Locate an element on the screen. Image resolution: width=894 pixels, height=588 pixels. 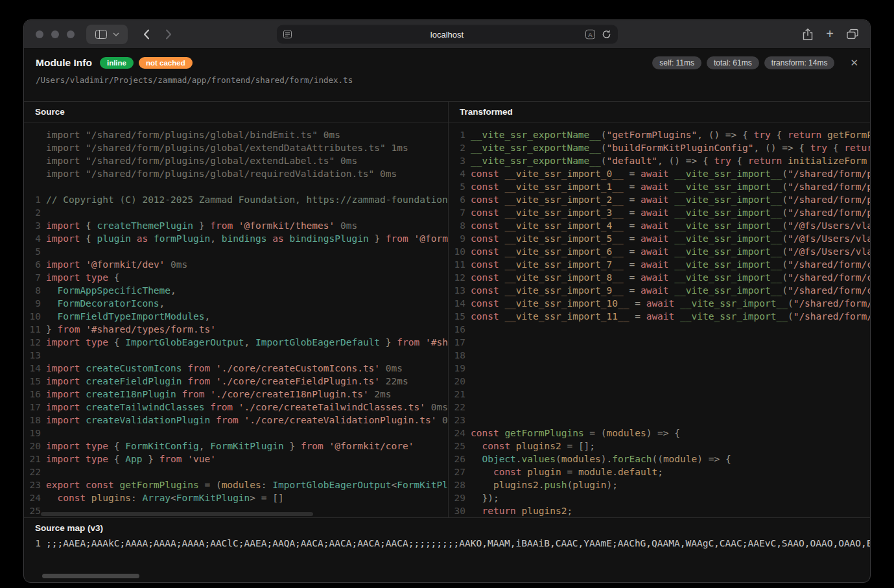
forward-button is located at coordinates (169, 34).